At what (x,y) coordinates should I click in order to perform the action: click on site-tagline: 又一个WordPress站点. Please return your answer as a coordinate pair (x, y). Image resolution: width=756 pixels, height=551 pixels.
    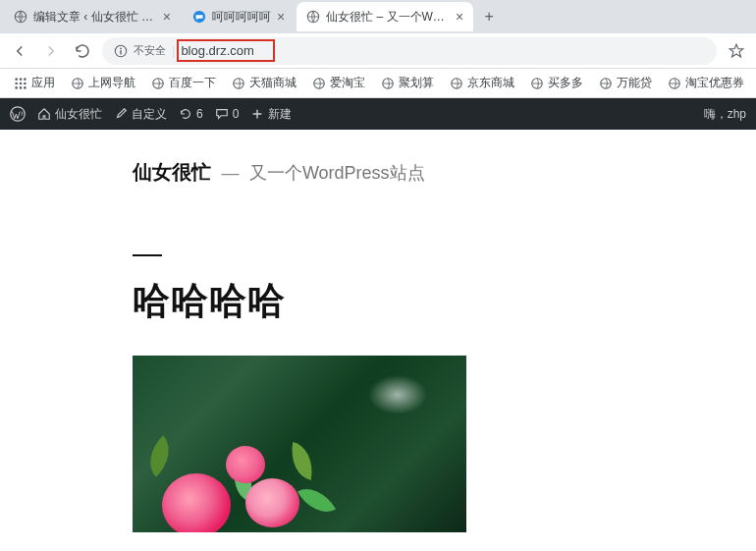
    Looking at the image, I should click on (338, 173).